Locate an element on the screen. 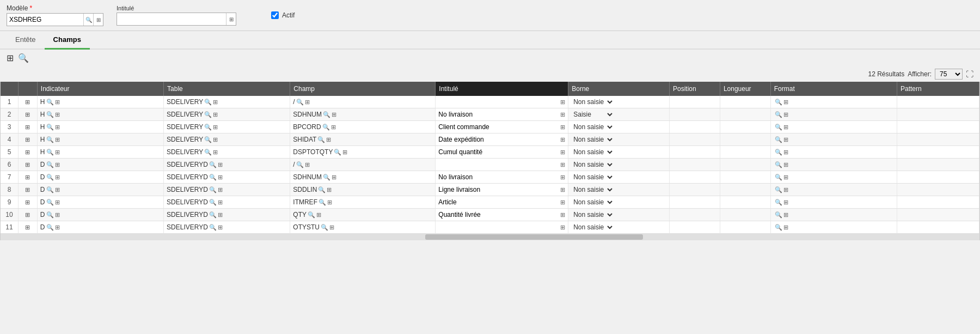 The height and width of the screenshot is (334, 980). tab-champs: Champs is located at coordinates (68, 40).